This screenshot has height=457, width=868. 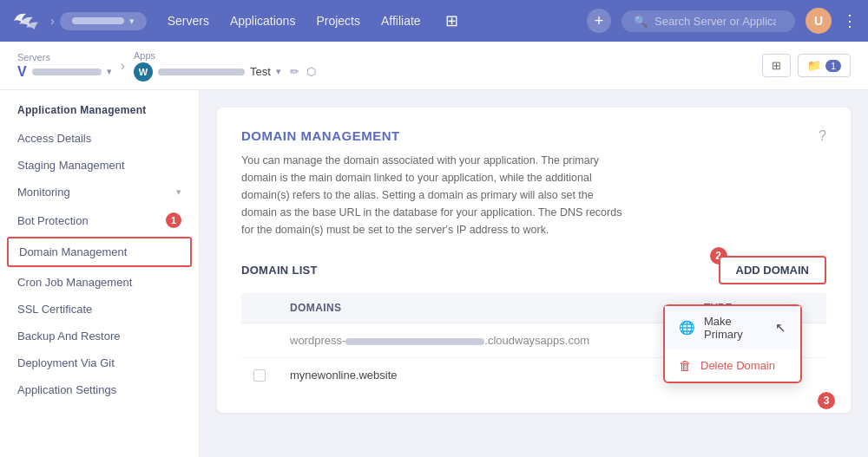 I want to click on top-nav: › ▾ Servers Applications Projects Affili…, so click(x=434, y=21).